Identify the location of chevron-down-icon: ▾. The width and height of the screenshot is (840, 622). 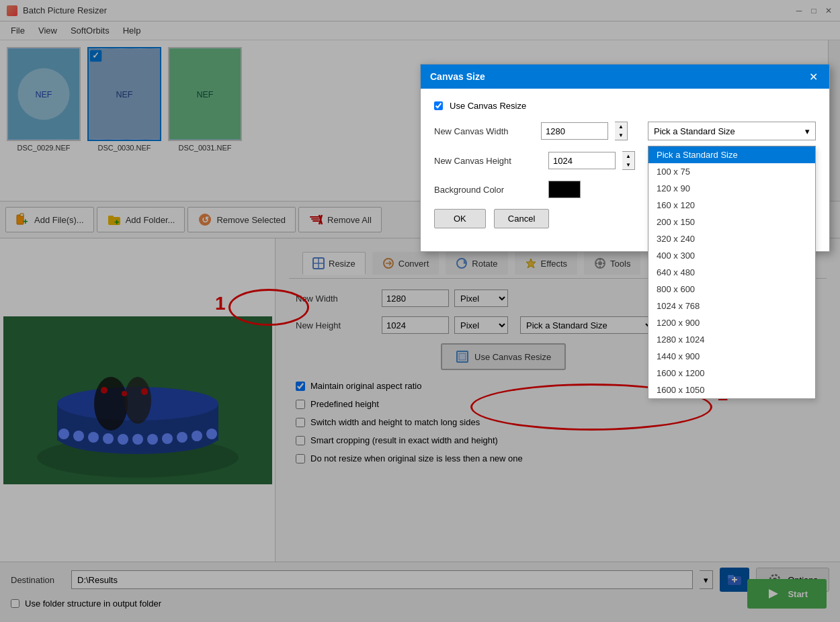
(808, 132).